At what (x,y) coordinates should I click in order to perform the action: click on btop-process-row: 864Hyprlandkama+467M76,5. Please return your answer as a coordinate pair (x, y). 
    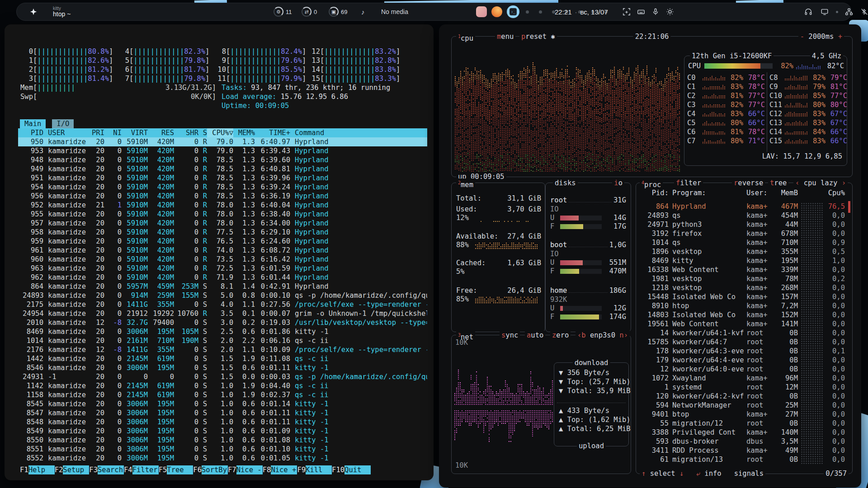
    Looking at the image, I should click on (742, 206).